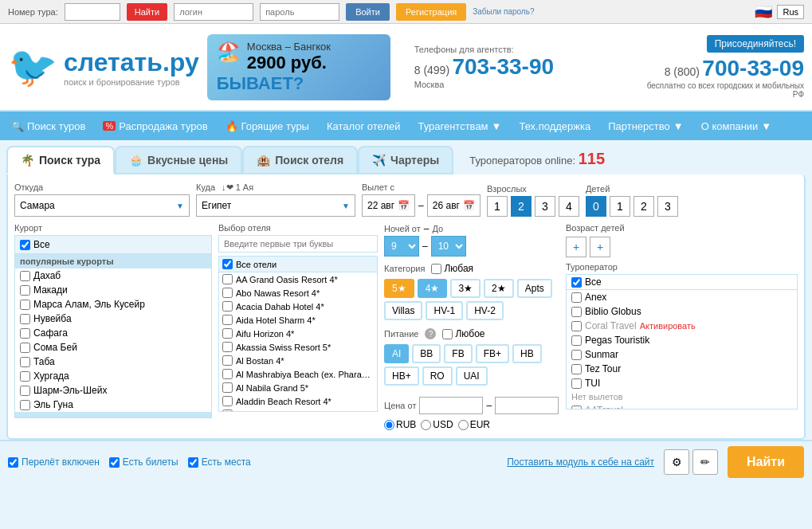  I want to click on nights-from-select: 91011, so click(402, 246).